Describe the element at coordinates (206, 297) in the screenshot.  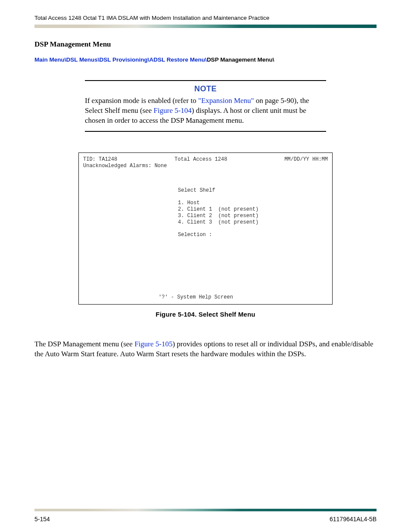
I see `terminal-help-hint: '?' - System Help Screen` at that location.